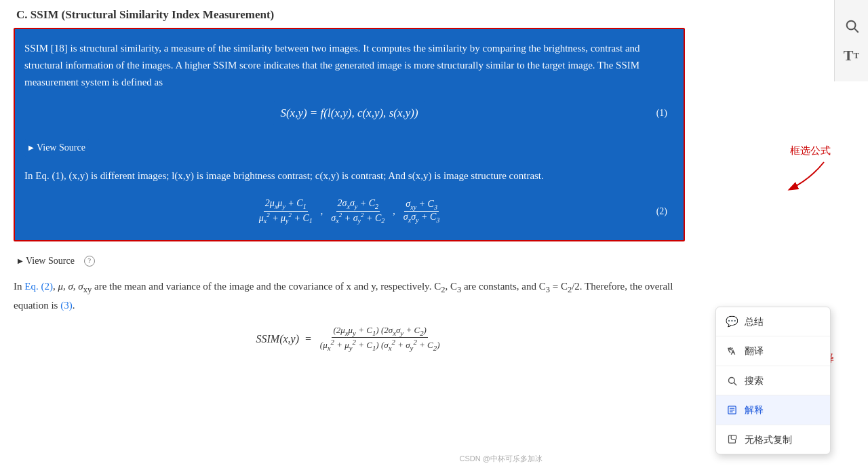  I want to click on formula-1-area: S(x,y) = f(l(x,y), c(x,y), s(x,y)) (1), so click(349, 113).